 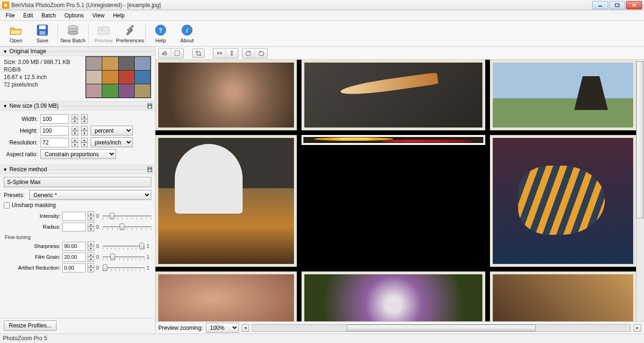 What do you see at coordinates (74, 227) in the screenshot?
I see `radius-input` at bounding box center [74, 227].